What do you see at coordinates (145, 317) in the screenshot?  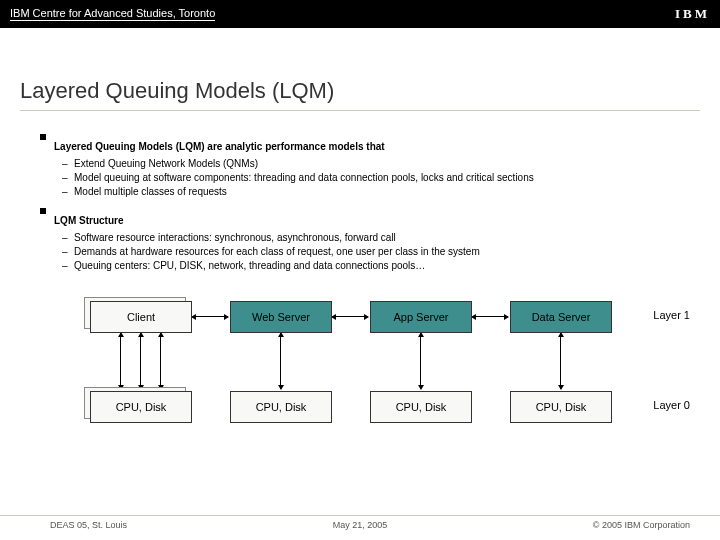 I see `box-client: Client` at bounding box center [145, 317].